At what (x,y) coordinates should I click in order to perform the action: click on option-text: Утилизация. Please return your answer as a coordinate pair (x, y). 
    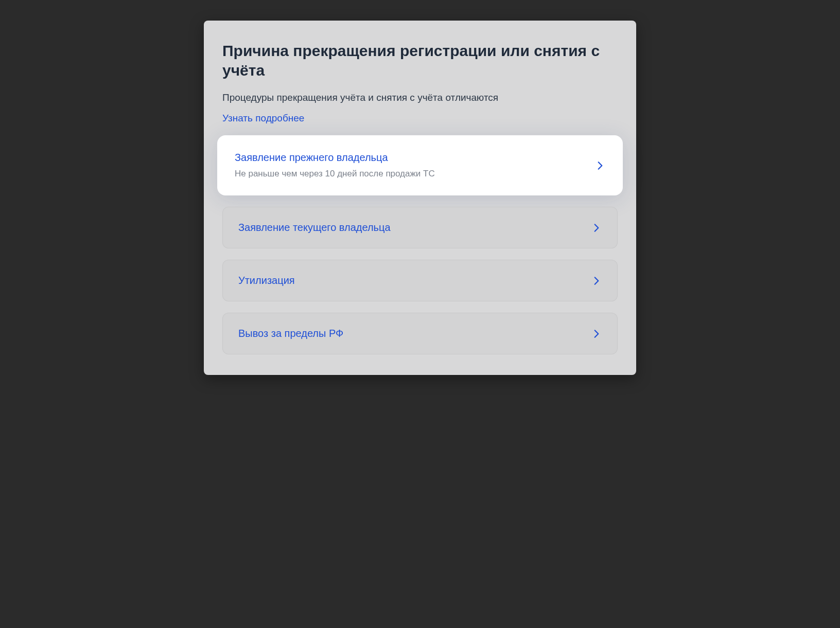
    Looking at the image, I should click on (267, 281).